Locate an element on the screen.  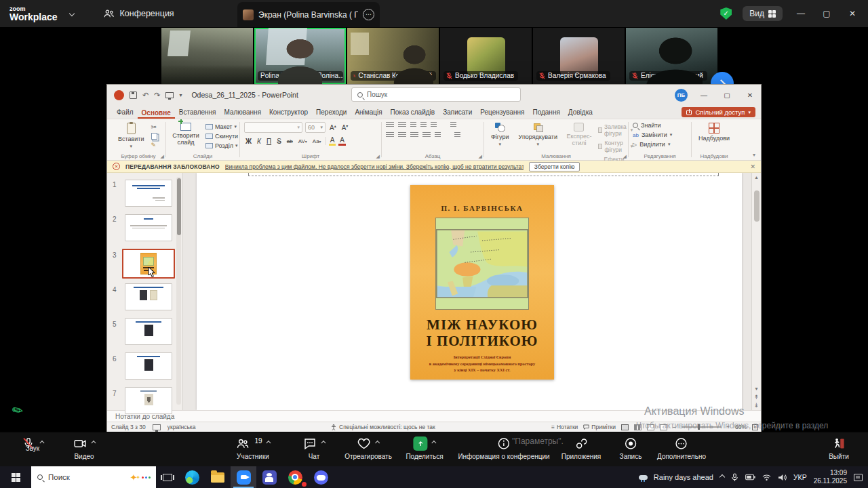
section-button: Розділ▾ is located at coordinates (222, 146).